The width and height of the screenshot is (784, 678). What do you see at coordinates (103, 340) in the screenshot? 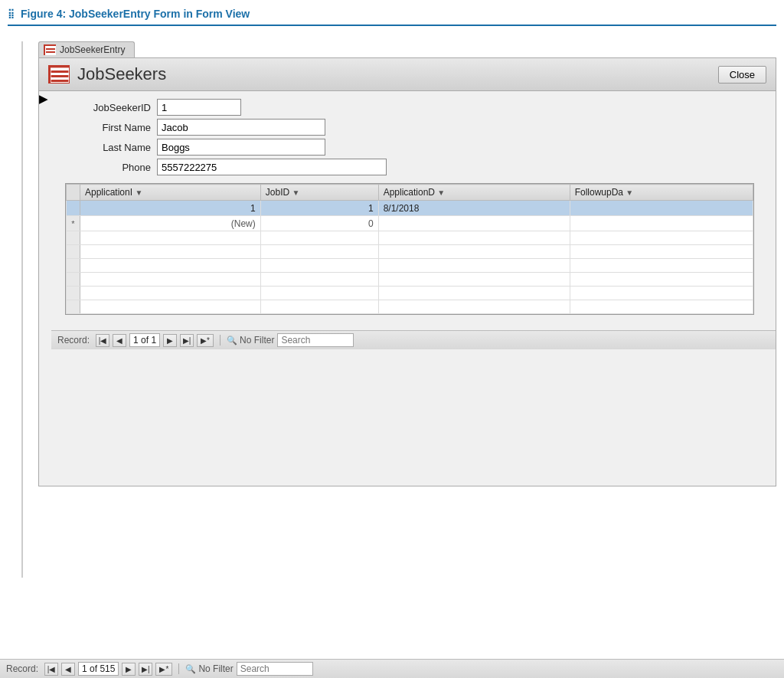
I see `inner-nav-first: |◀` at bounding box center [103, 340].